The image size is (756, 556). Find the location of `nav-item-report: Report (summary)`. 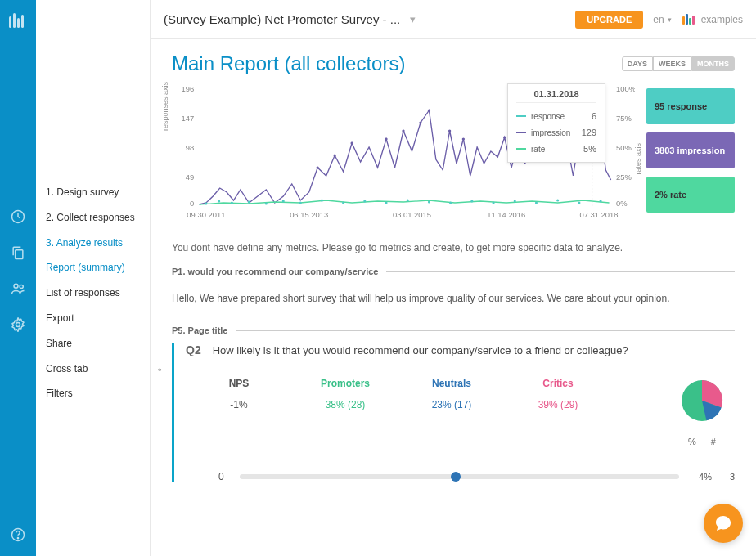

nav-item-report: Report (summary) is located at coordinates (93, 268).